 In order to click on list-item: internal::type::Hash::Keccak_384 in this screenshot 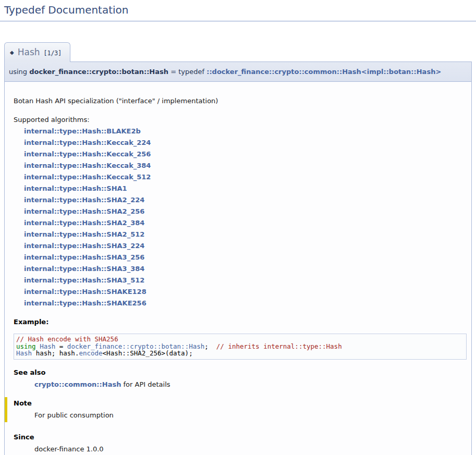, I will do `click(245, 166)`.